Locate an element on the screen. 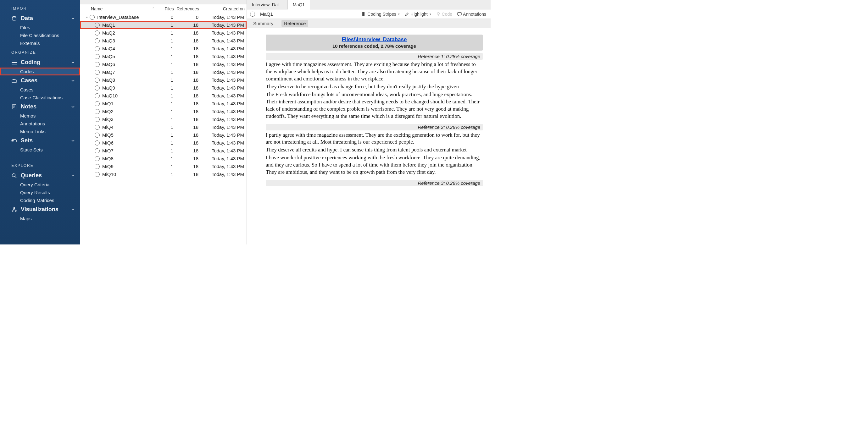 Image resolution: width=868 pixels, height=433 pixels. sidebar-group-cases: Cases is located at coordinates (40, 81).